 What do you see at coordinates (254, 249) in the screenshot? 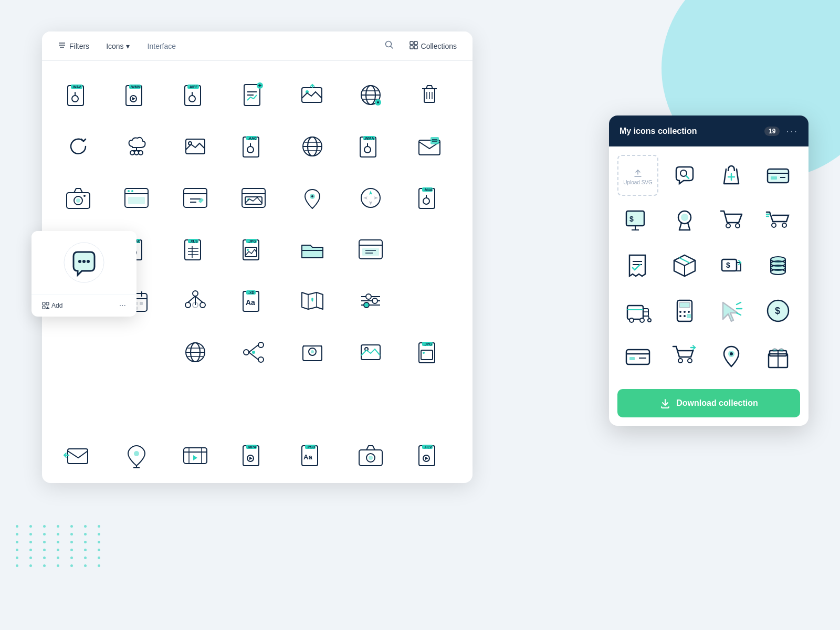
I see `icon-jpg: .JPG` at bounding box center [254, 249].